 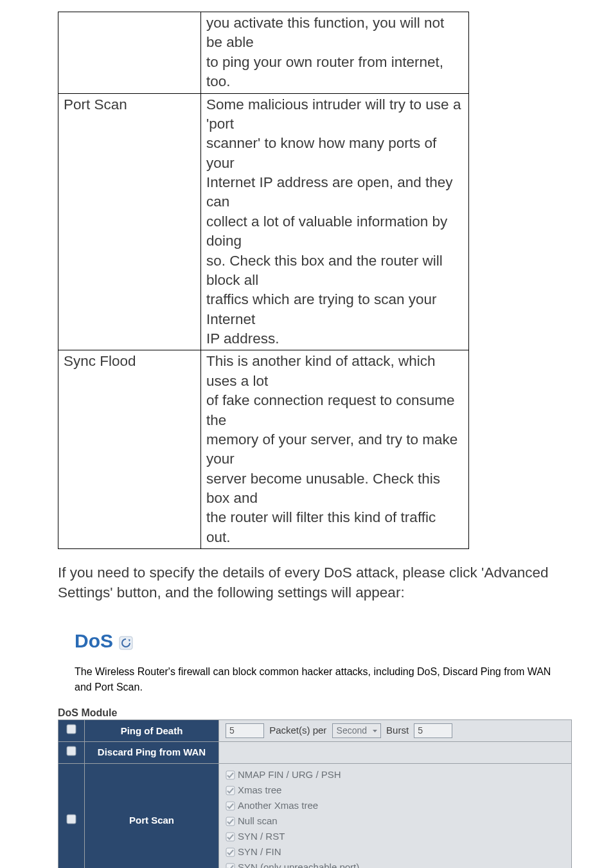 I want to click on portscan-item: SYN (only unreachable port), so click(x=298, y=865).